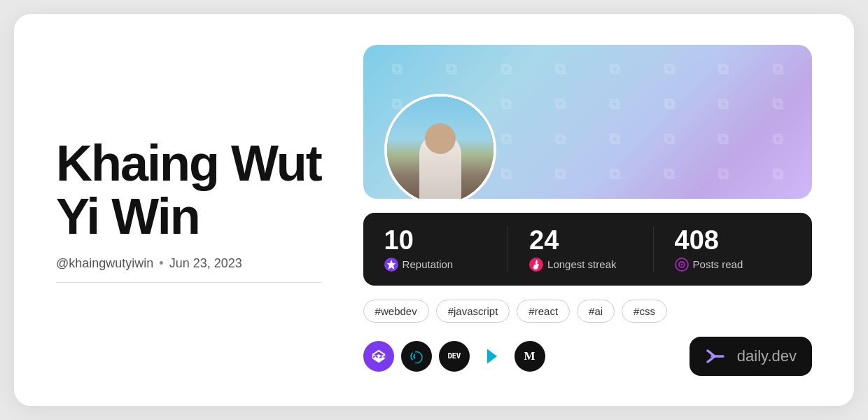  Describe the element at coordinates (189, 190) in the screenshot. I see `user-name: Khaing Wut Yi Win` at that location.